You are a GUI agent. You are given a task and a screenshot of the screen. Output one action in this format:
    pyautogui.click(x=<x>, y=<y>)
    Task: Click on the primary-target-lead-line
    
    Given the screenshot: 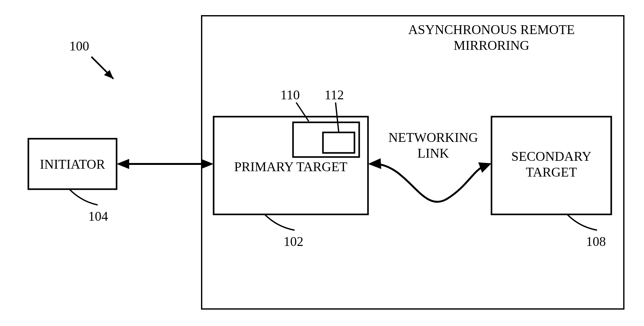 What is the action you would take?
    pyautogui.click(x=280, y=222)
    